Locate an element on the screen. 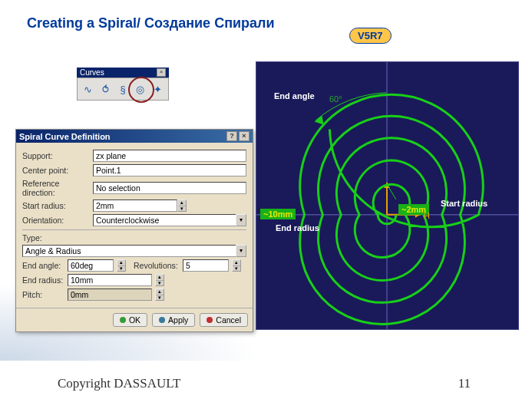 The image size is (532, 399). page-title: Creating a Spiral/ Создание Спирали is located at coordinates (150, 23).